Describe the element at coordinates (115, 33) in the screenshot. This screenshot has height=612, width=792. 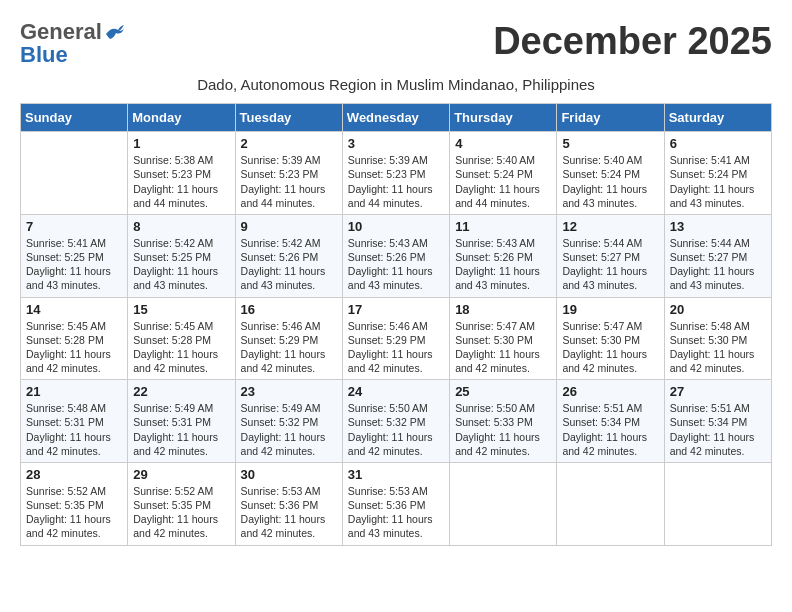
I see `logo-bird-icon` at that location.